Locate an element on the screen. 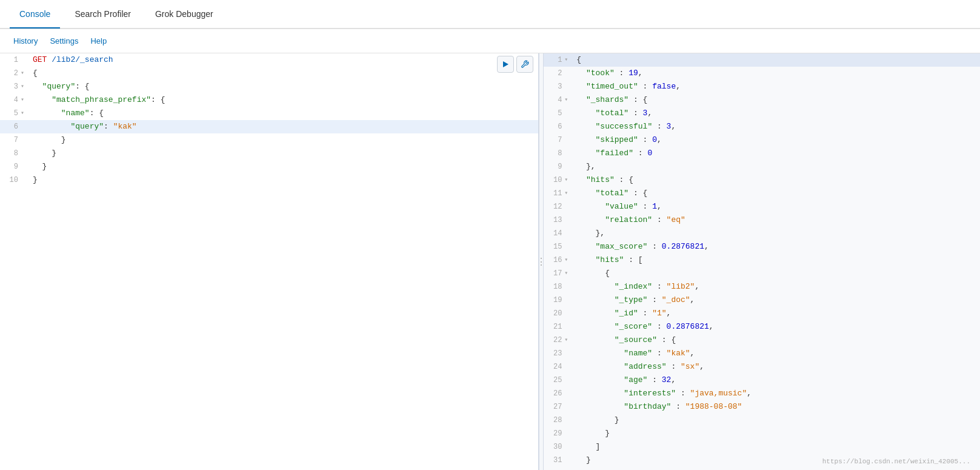 The width and height of the screenshot is (980, 470). response-line: 12 "value" : 1, is located at coordinates (762, 207).